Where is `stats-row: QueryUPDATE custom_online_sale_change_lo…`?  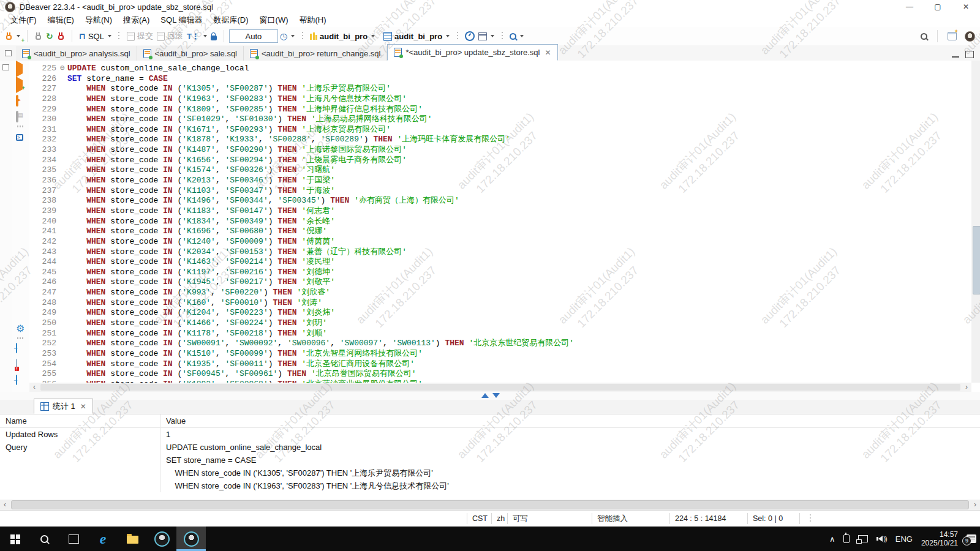 stats-row: QueryUPDATE custom_online_sale_change_lo… is located at coordinates (490, 447).